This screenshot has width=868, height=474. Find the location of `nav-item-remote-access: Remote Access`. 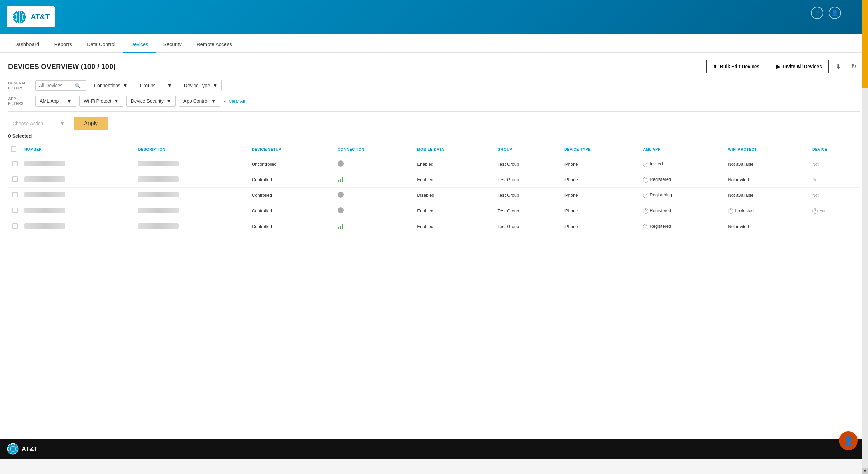

nav-item-remote-access: Remote Access is located at coordinates (214, 45).